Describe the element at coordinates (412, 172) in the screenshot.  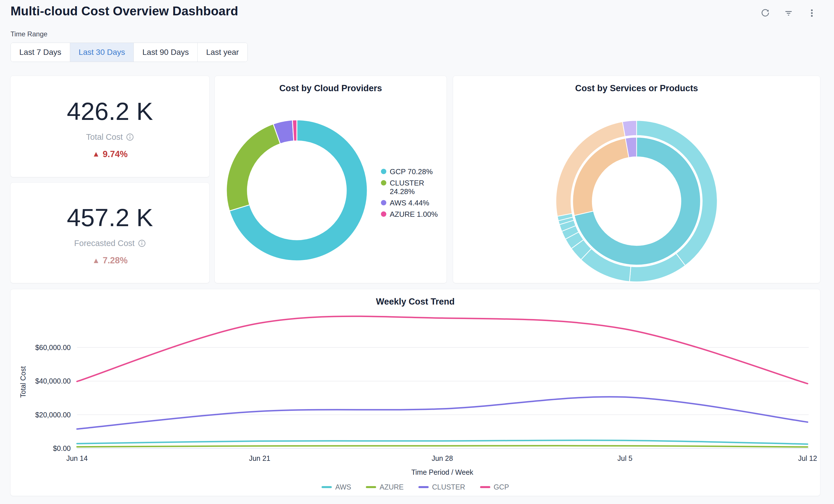
I see `legend-item-gcp: GCP 70.28%` at that location.